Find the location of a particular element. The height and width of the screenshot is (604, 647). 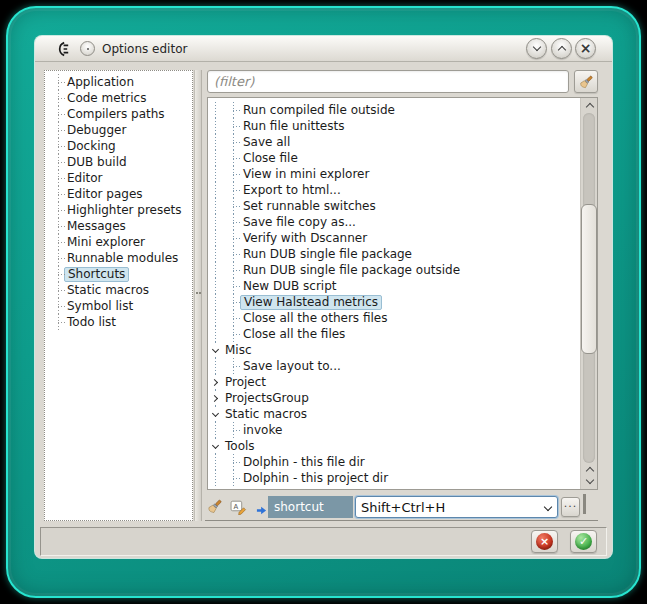

tree-item-label: Save all is located at coordinates (266, 142).